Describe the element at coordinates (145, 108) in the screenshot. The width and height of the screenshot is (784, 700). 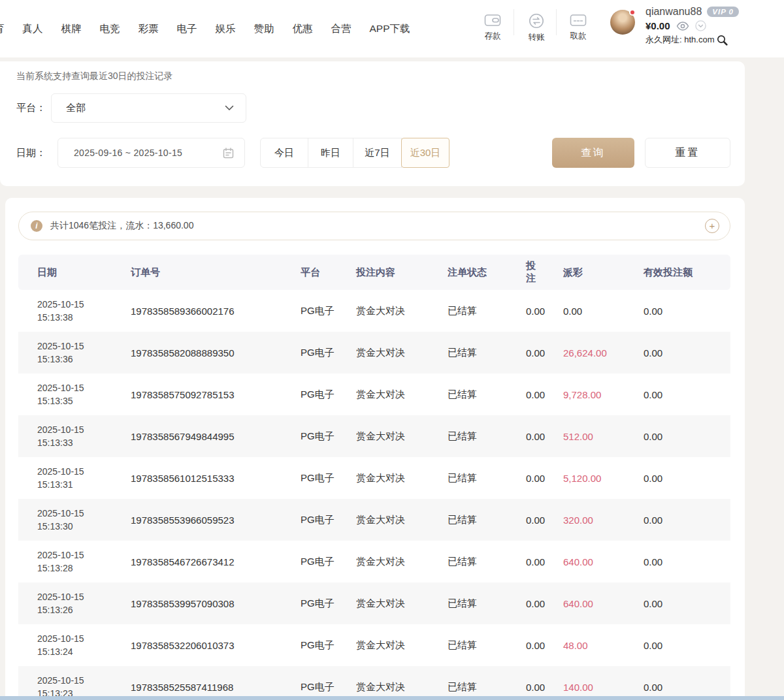
I see `platform-select-value: 全部` at that location.